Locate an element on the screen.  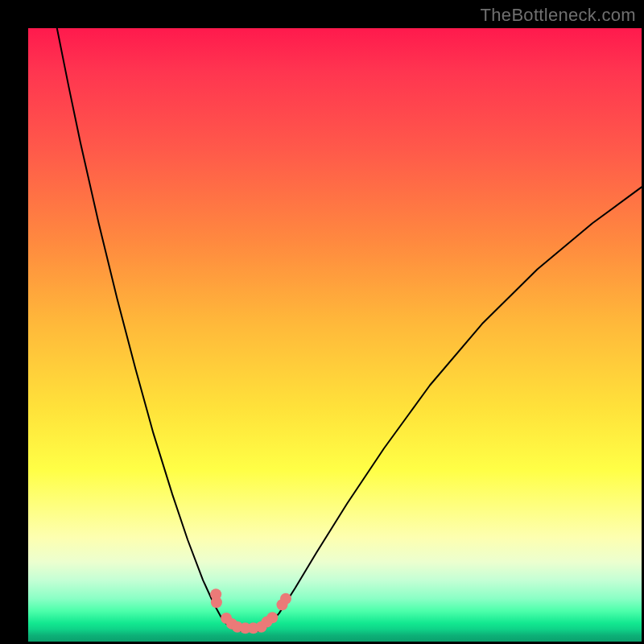
attribution-watermark: TheBottleneck.com is located at coordinates (559, 15).